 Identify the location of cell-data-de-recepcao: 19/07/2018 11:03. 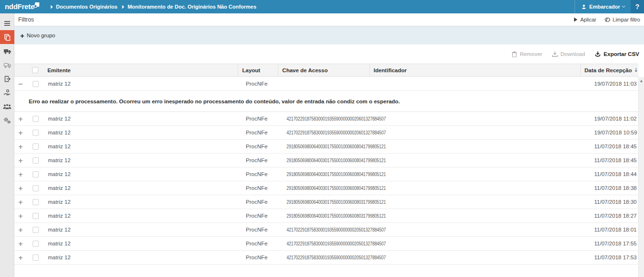
(614, 84).